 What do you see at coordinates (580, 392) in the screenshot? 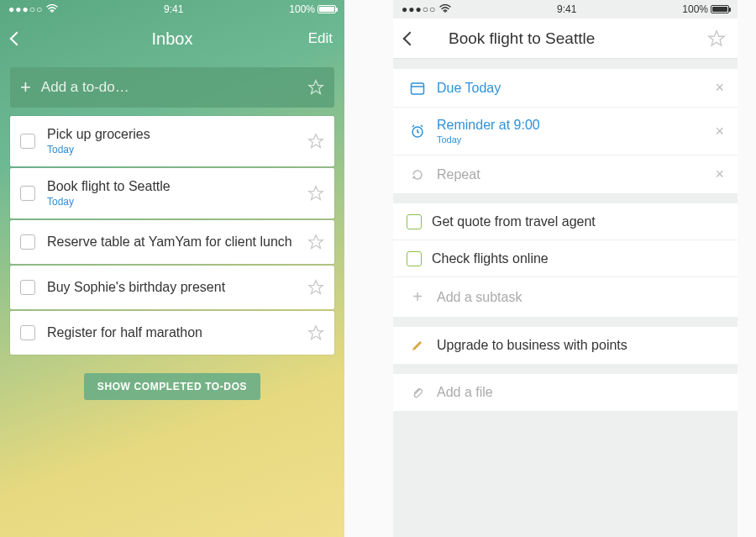
I see `add-file-label: Add a file` at bounding box center [580, 392].